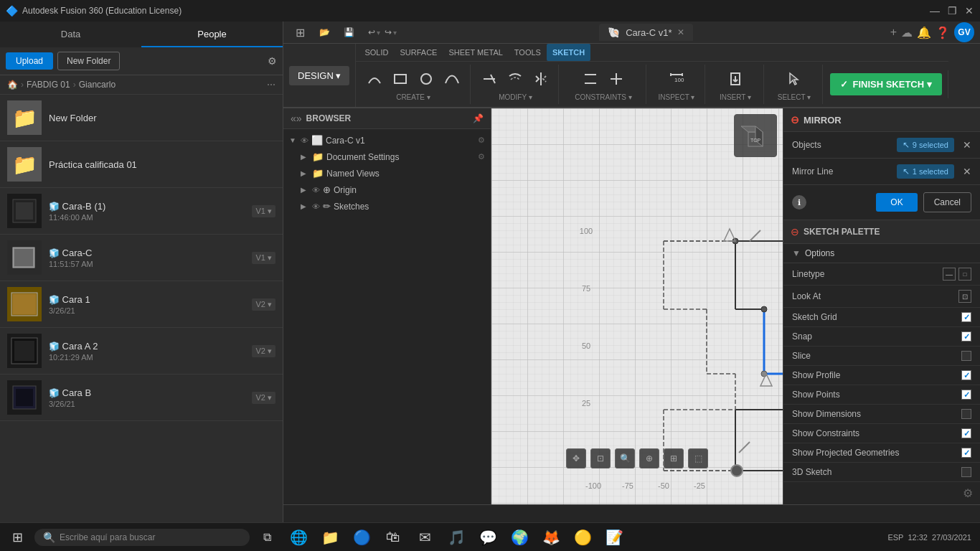  What do you see at coordinates (885, 85) in the screenshot?
I see `finish-sketch-button: ✓ FINISH SKETCH ▾` at bounding box center [885, 85].